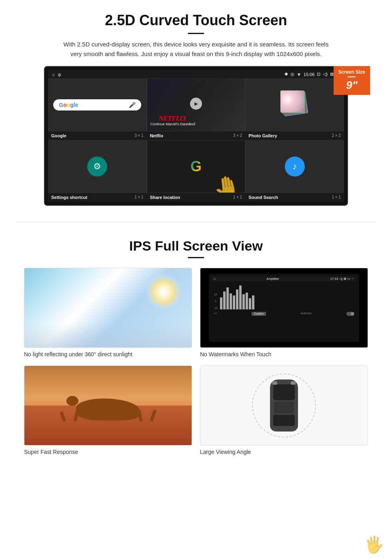 The image size is (392, 558). What do you see at coordinates (294, 136) in the screenshot?
I see `gallery-label: Photo Gallery 2 × 2` at bounding box center [294, 136].